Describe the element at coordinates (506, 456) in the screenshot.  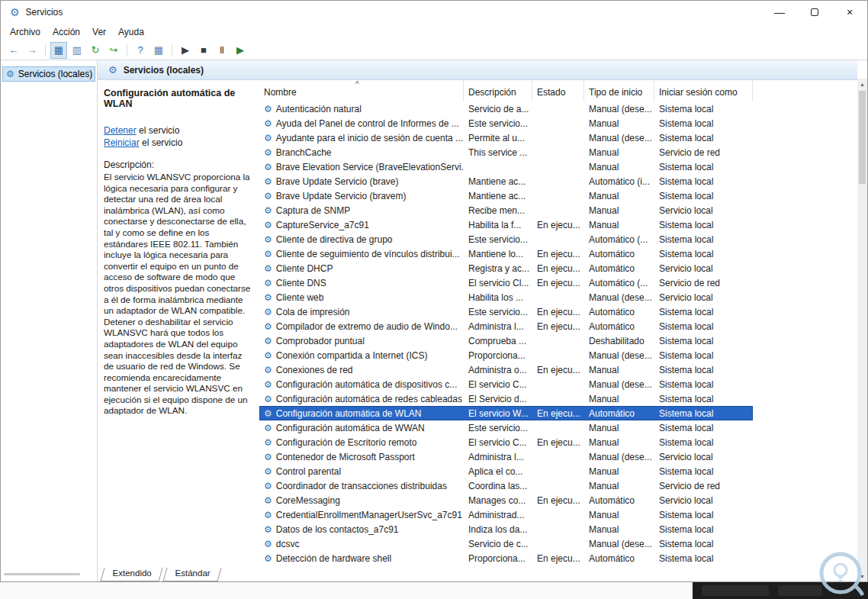
I see `table-row: ⚙Contenedor de Microsoft PassportAdminis…` at that location.